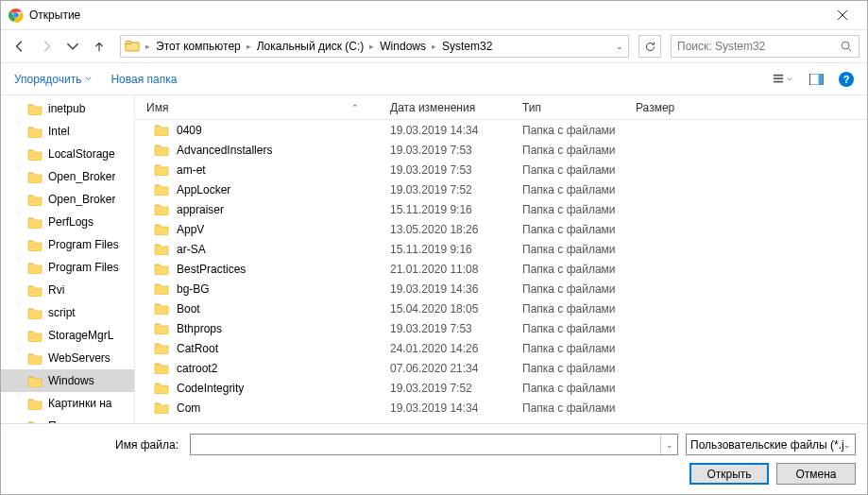 This screenshot has height=495, width=868. Describe the element at coordinates (212, 269) in the screenshot. I see `file-name: BestPractices` at that location.